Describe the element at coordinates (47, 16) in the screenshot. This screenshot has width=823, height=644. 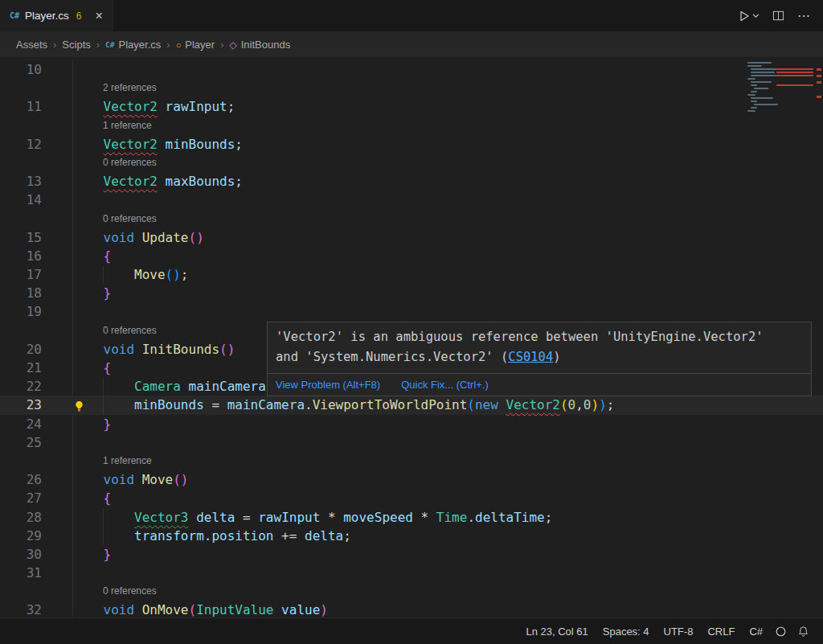
I see `tab-title: Player.cs` at that location.